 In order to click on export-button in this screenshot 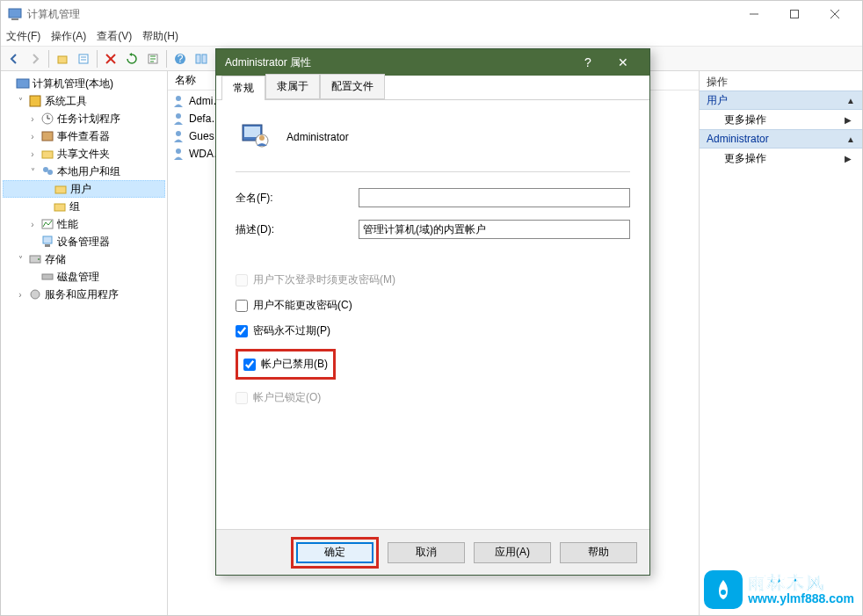, I will do `click(153, 59)`.